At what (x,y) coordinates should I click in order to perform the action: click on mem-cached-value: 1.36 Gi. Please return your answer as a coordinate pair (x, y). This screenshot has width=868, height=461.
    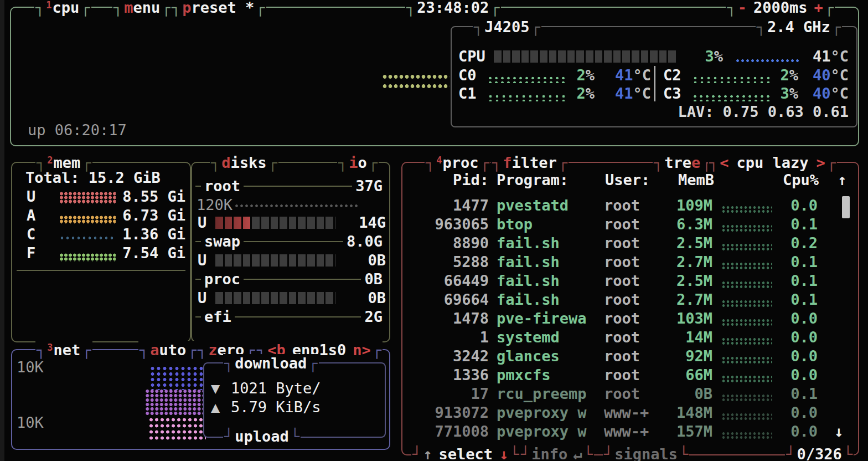
    Looking at the image, I should click on (147, 234).